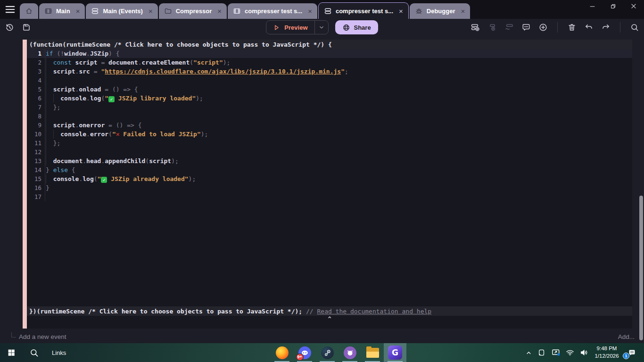 The height and width of the screenshot is (362, 644). Describe the element at coordinates (356, 27) in the screenshot. I see `share-button: Share` at that location.